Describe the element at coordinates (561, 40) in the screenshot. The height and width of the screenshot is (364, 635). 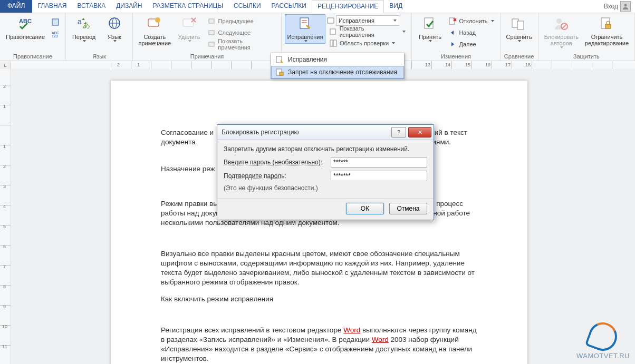
I see `block-authors-label: Блокировать авторов` at that location.